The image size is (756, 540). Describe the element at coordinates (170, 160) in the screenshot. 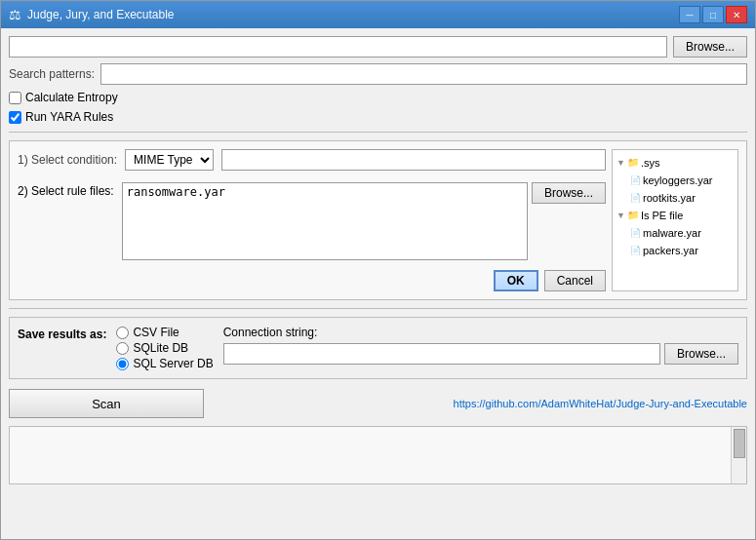

I see `condition-select: MIME Type Is PE file All files` at that location.